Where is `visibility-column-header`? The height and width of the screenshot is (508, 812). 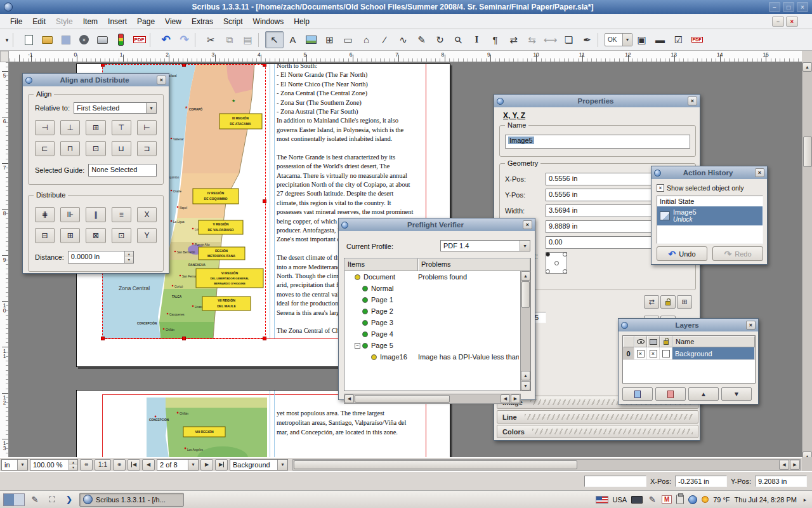
visibility-column-header is located at coordinates (641, 342).